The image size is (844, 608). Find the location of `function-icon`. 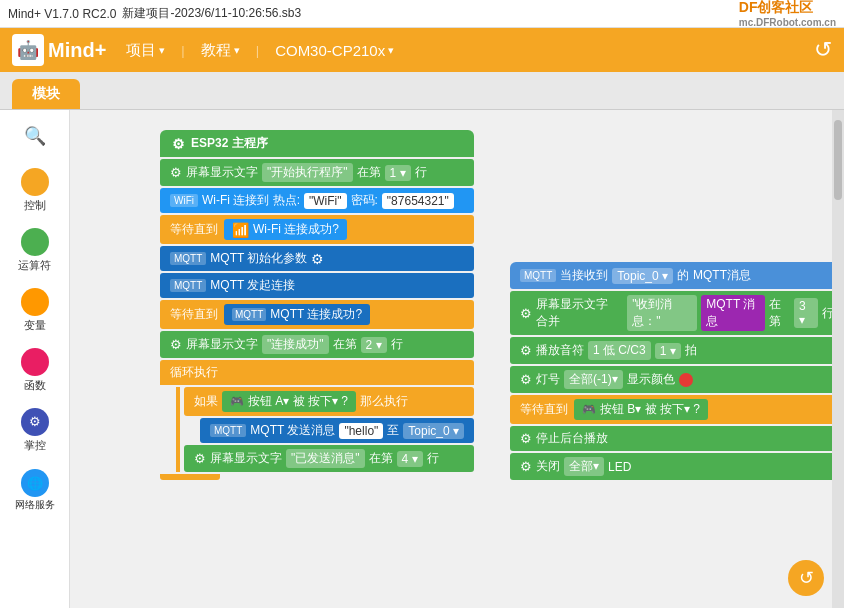

function-icon is located at coordinates (35, 362).